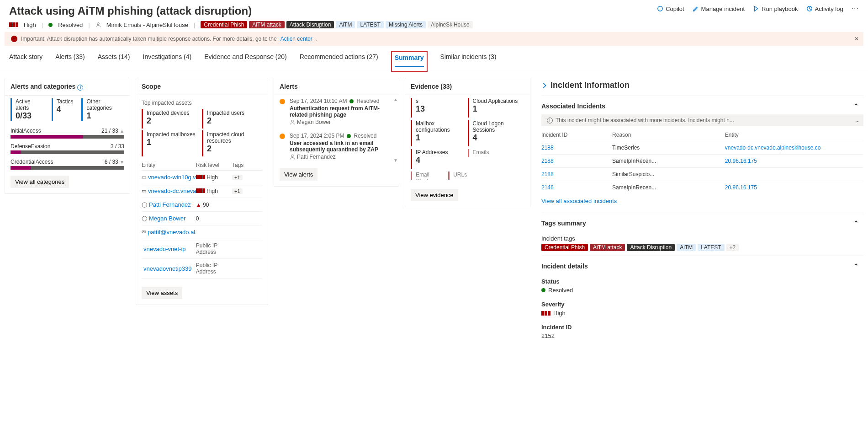 Image resolution: width=868 pixels, height=434 pixels. What do you see at coordinates (469, 62) in the screenshot?
I see `tab-similar-incidents-: Similar incidents (3)` at bounding box center [469, 62].